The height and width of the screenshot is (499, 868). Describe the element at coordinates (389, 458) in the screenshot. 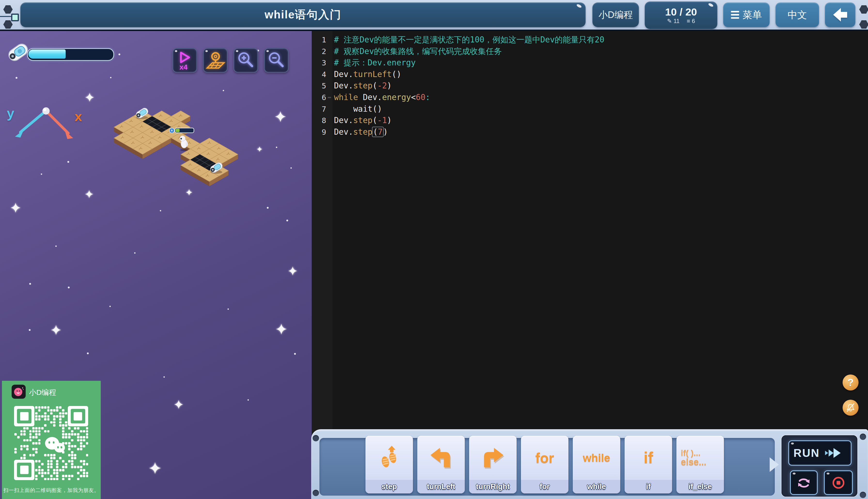

I see `card-step-icon` at that location.